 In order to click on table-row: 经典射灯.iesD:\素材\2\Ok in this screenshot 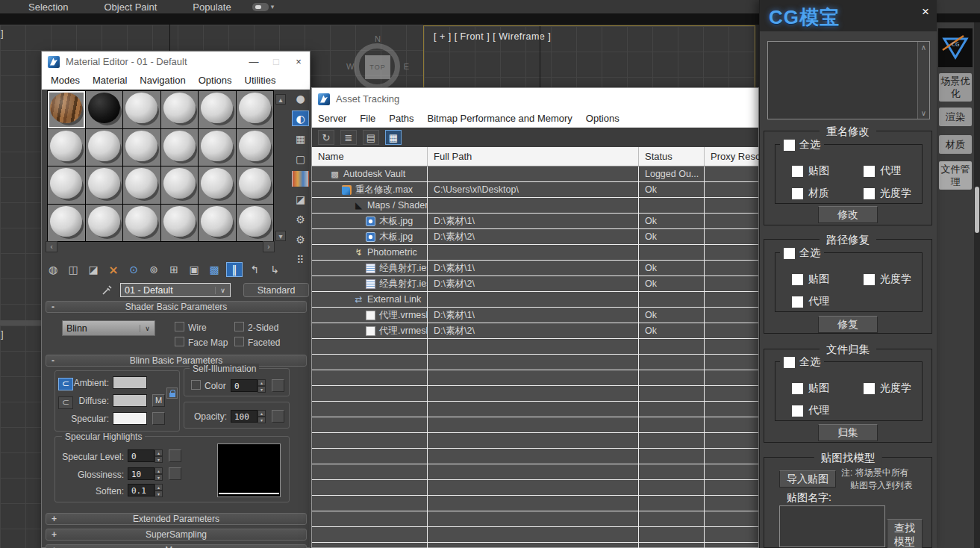, I will do `click(535, 284)`.